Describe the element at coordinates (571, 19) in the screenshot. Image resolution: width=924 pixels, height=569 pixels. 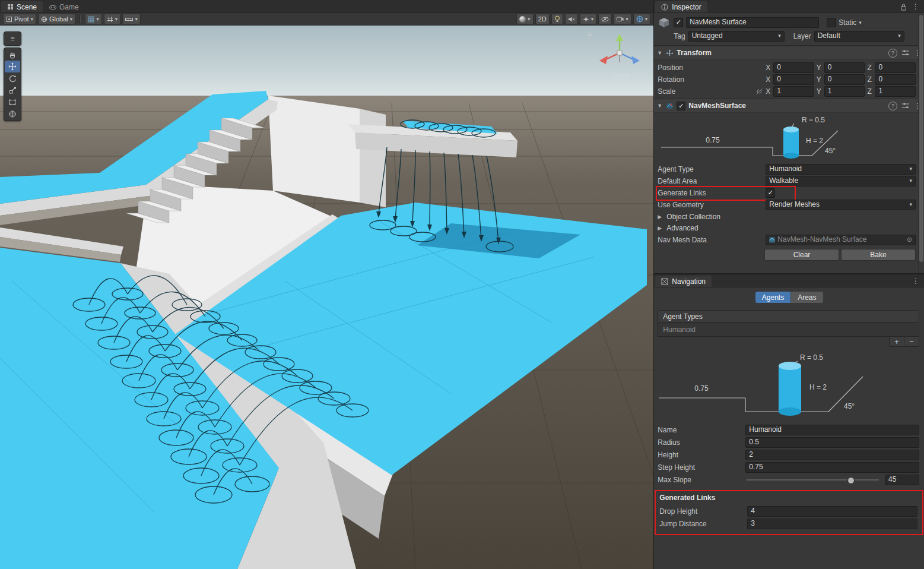
I see `audio-toggle` at that location.